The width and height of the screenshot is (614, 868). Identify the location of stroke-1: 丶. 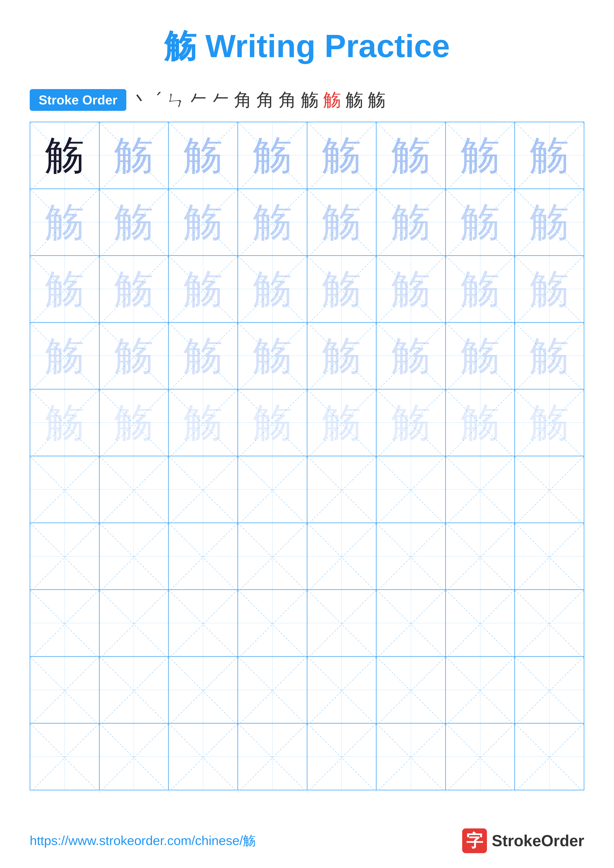
(140, 100).